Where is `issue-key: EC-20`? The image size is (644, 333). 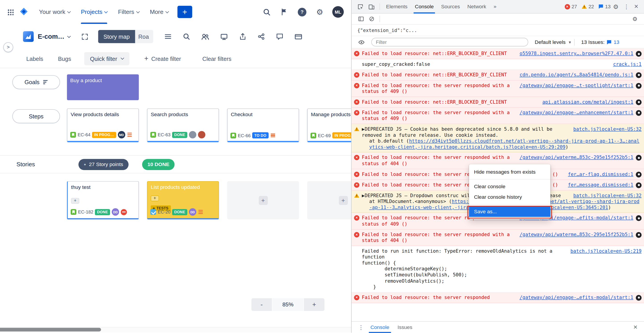 issue-key: EC-20 is located at coordinates (164, 212).